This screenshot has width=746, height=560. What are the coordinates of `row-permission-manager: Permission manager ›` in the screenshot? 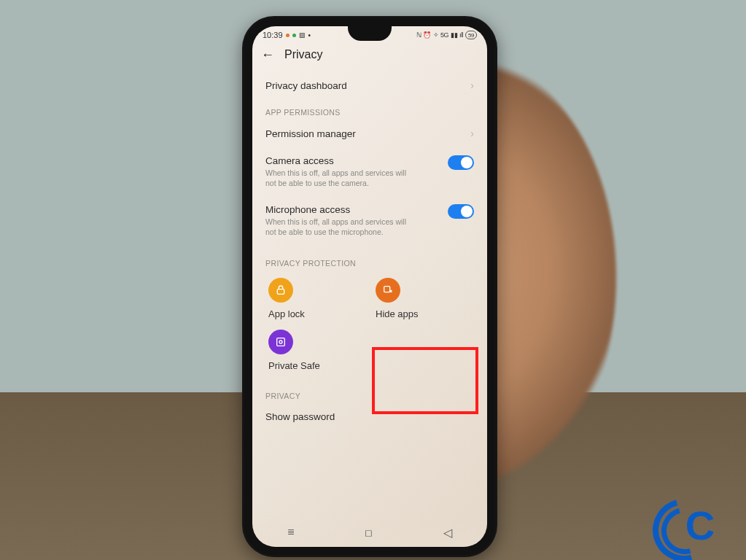 It's located at (370, 133).